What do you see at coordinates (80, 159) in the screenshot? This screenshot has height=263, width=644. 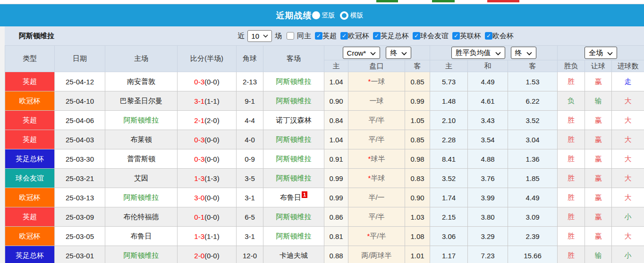 I see `cell-date: 25-03-30` at bounding box center [80, 159].